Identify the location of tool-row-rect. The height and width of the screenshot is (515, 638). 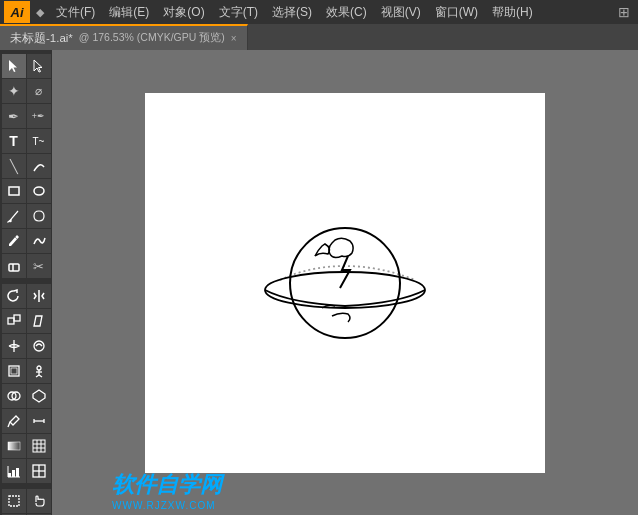
(26, 191).